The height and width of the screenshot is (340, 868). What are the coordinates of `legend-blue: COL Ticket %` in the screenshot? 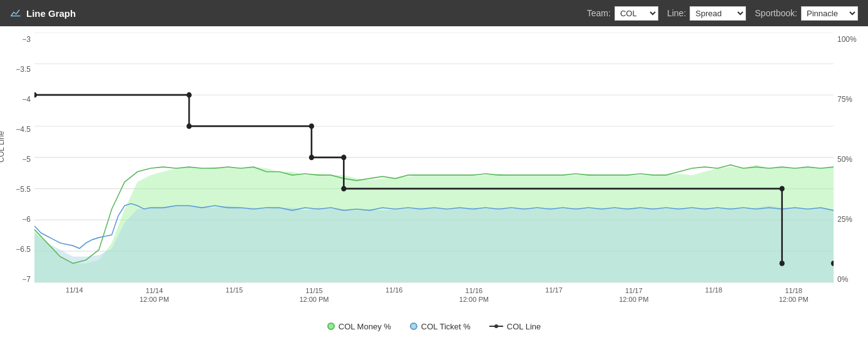 It's located at (441, 326).